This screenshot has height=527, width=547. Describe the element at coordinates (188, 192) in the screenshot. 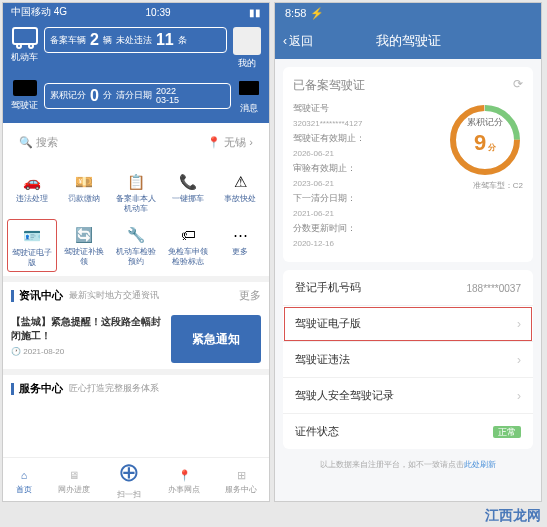

I see `grid-item-3: 📞一键挪车` at that location.